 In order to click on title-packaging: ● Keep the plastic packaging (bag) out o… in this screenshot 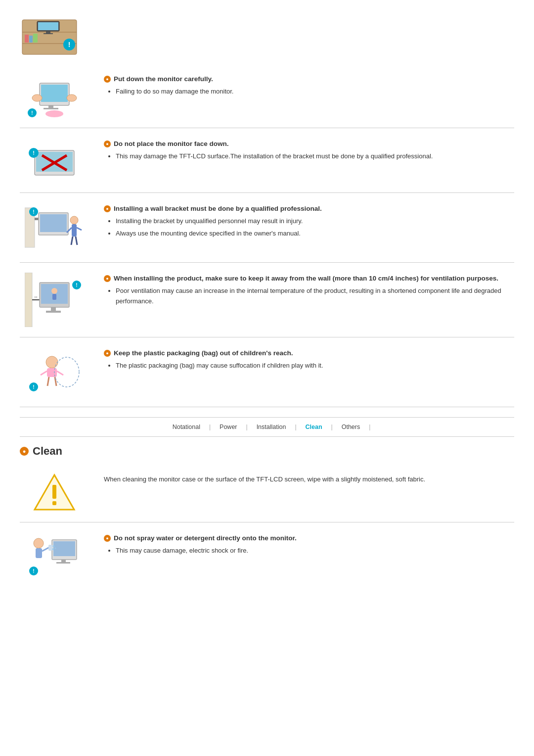, I will do `click(309, 353)`.